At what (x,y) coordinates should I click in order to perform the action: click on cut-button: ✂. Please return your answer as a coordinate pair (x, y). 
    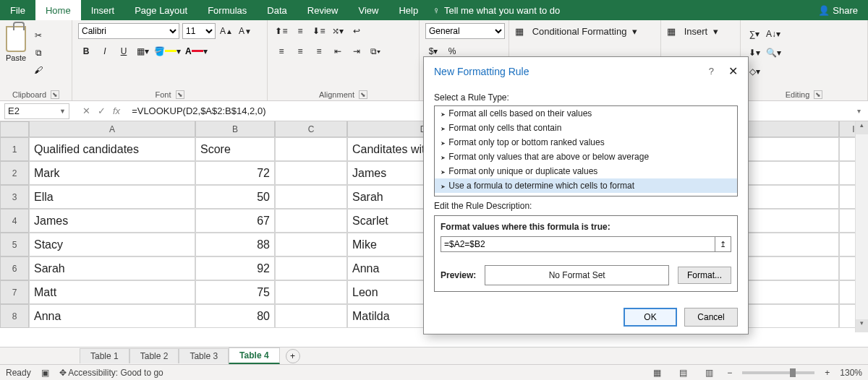
    Looking at the image, I should click on (38, 35).